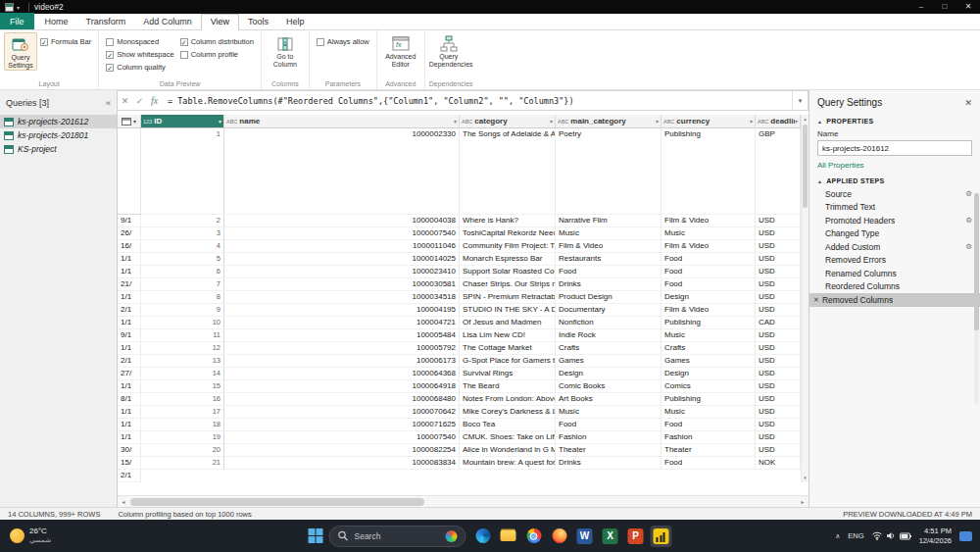 The image size is (980, 552). Describe the element at coordinates (129, 375) in the screenshot. I see `cell-deadline: 27/` at that location.